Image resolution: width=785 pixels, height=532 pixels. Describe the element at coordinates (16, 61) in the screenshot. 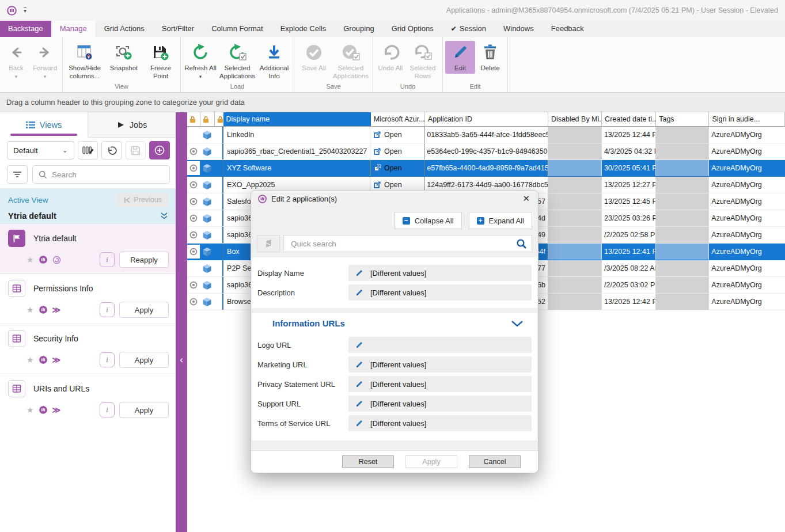

I see `back-button: Back ▾` at that location.